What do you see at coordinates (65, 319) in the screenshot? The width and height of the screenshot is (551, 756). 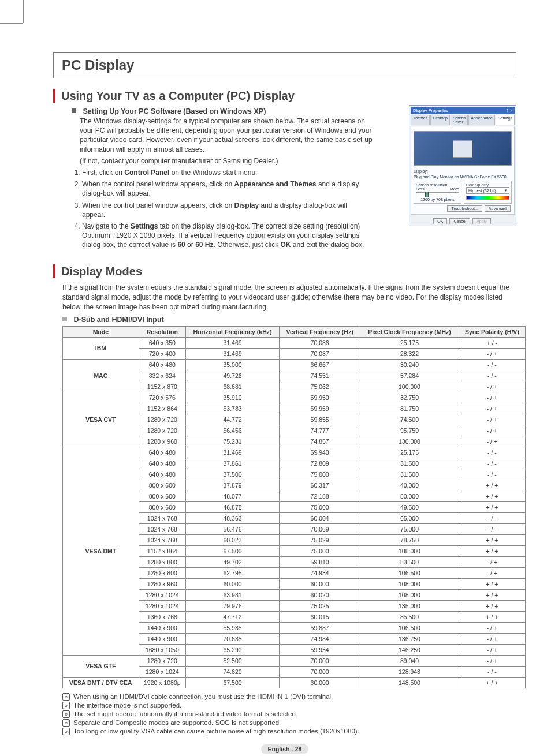 I see `square-bullet-icon` at bounding box center [65, 319].